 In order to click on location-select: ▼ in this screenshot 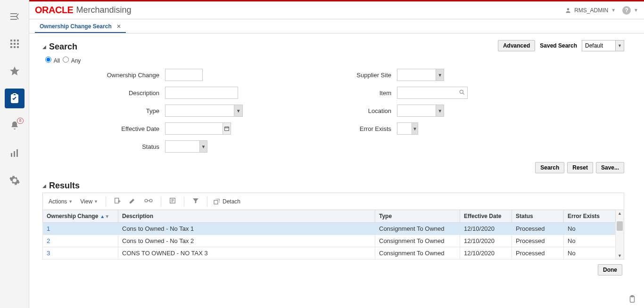, I will do `click(421, 111)`.